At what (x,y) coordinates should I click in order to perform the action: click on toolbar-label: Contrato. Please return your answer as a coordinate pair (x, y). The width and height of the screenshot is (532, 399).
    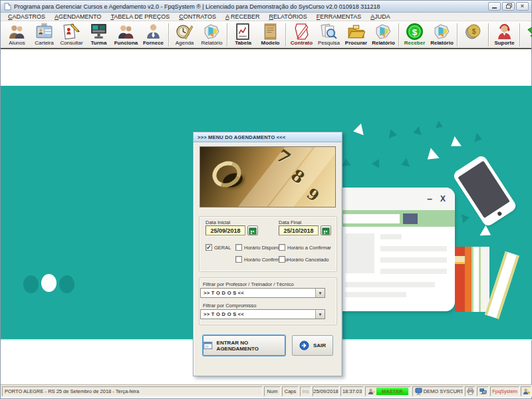
    Looking at the image, I should click on (302, 43).